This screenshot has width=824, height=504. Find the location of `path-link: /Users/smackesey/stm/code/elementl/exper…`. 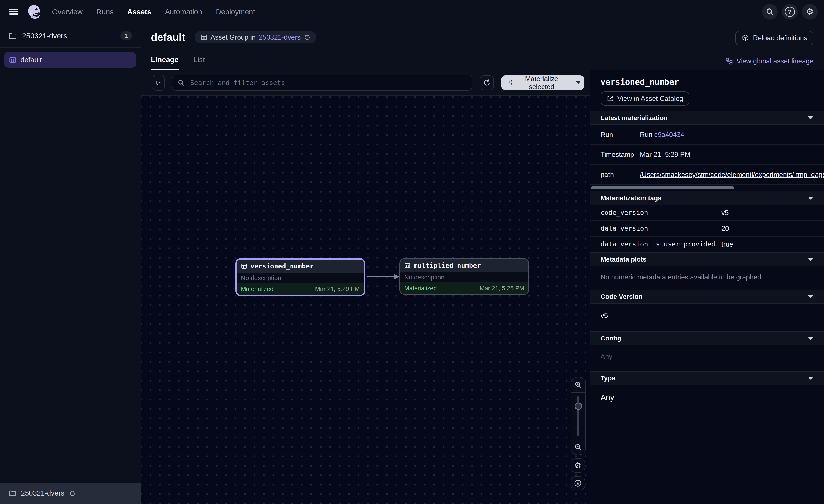

path-link: /Users/smackesey/stm/code/elementl/exper… is located at coordinates (732, 174).